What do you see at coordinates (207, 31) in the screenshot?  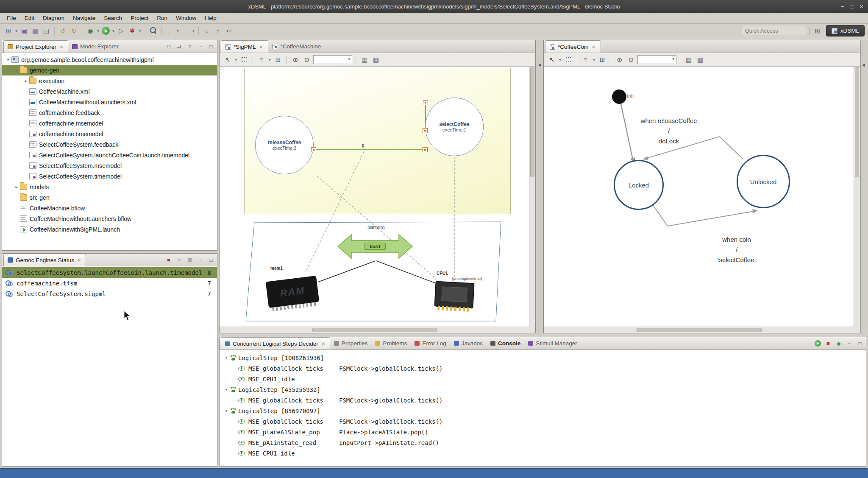 I see `next-annotation-button` at bounding box center [207, 31].